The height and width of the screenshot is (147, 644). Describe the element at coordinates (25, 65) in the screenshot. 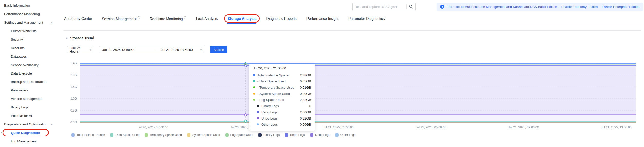

I see `sidebar-item-label: Service Availability` at that location.